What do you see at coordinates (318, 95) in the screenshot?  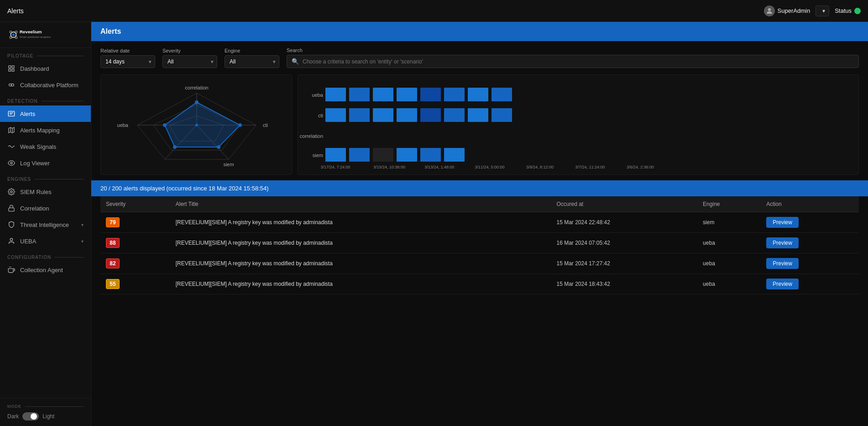 I see `svg-text: ueba` at bounding box center [318, 95].